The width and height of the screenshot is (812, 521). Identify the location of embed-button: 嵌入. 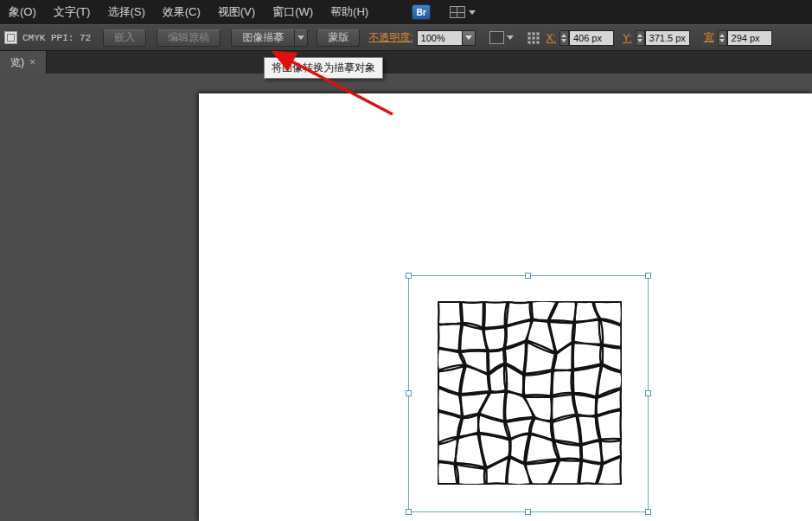
(125, 38).